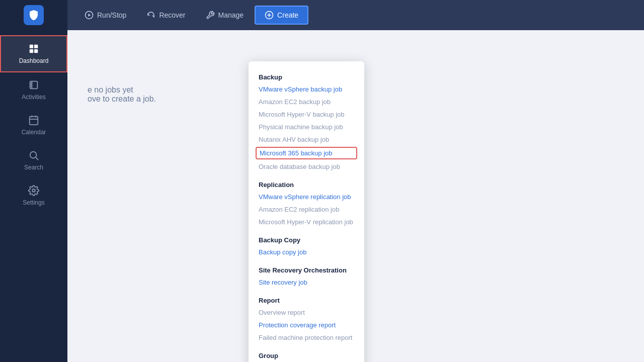 The height and width of the screenshot is (362, 644). I want to click on sidebar-nav: Dashboard Activities Calendar Search, so click(34, 124).